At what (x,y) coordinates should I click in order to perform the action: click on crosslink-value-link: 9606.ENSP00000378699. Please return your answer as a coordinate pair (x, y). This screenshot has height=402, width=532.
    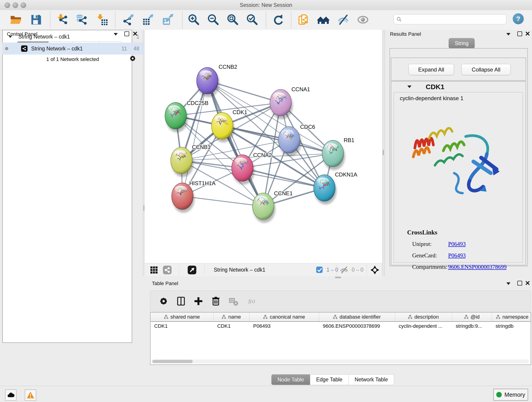
    Looking at the image, I should click on (477, 267).